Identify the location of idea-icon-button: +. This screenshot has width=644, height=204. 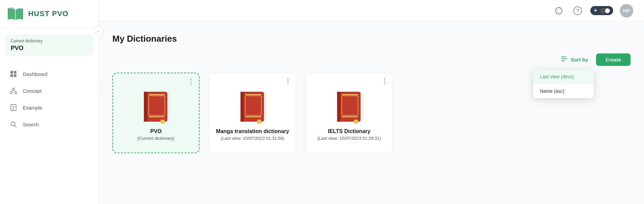
(559, 11).